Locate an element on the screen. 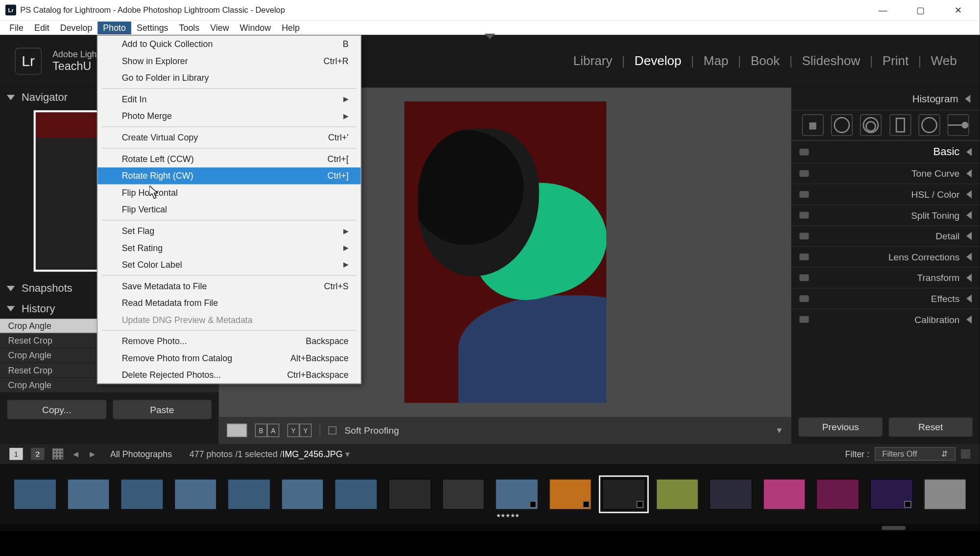 Image resolution: width=980 pixels, height=556 pixels. redeye-tool-icon is located at coordinates (871, 125).